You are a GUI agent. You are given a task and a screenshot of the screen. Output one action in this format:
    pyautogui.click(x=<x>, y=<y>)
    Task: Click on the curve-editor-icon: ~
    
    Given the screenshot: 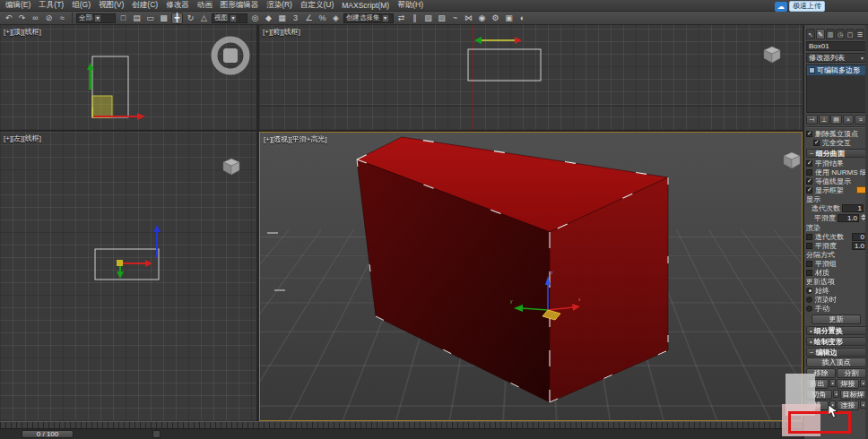 What is the action you would take?
    pyautogui.click(x=456, y=18)
    